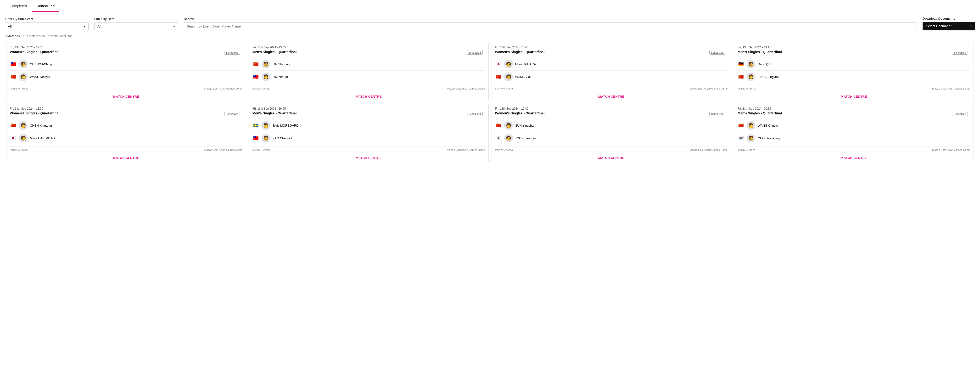  Describe the element at coordinates (949, 24) in the screenshot. I see `filter-download: Download Documents Select Document ▾` at that location.